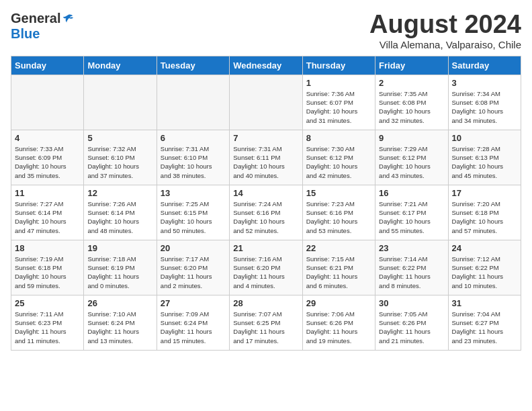  I want to click on day-number: 19, so click(120, 248).